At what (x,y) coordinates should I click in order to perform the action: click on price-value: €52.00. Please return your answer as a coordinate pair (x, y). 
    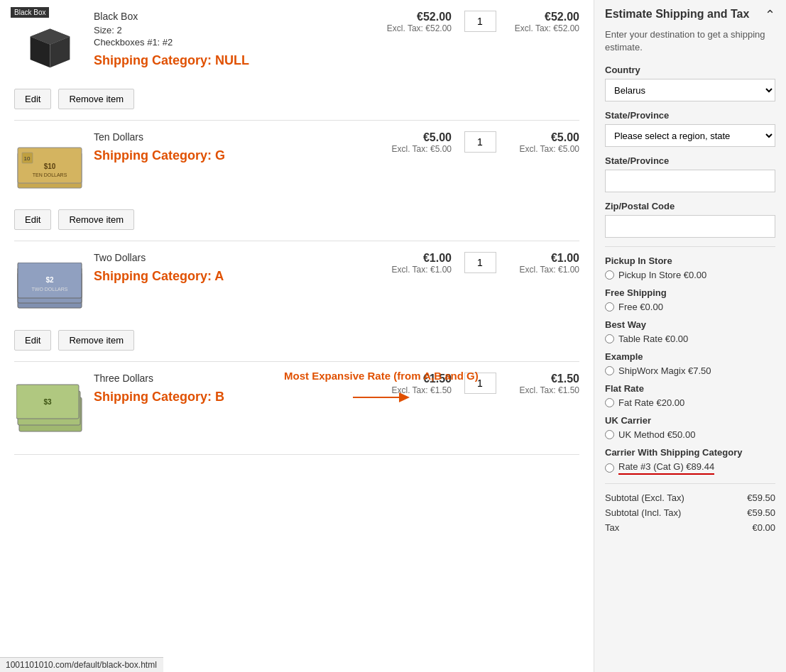
    Looking at the image, I should click on (413, 17).